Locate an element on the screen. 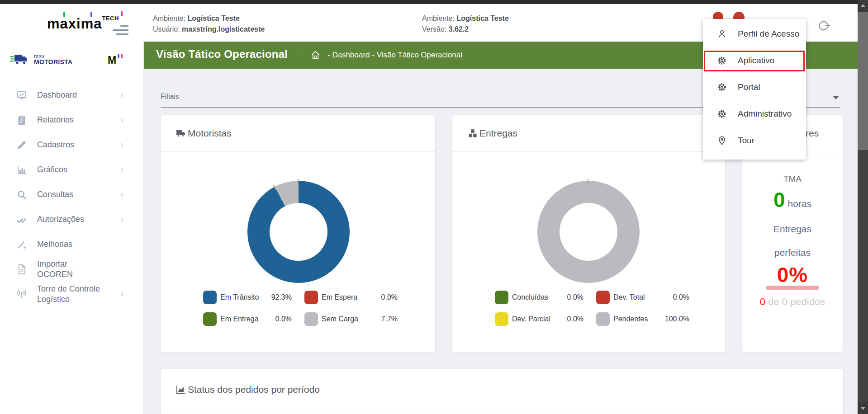 This screenshot has height=414, width=868. scroll-up-button is located at coordinates (863, 6).